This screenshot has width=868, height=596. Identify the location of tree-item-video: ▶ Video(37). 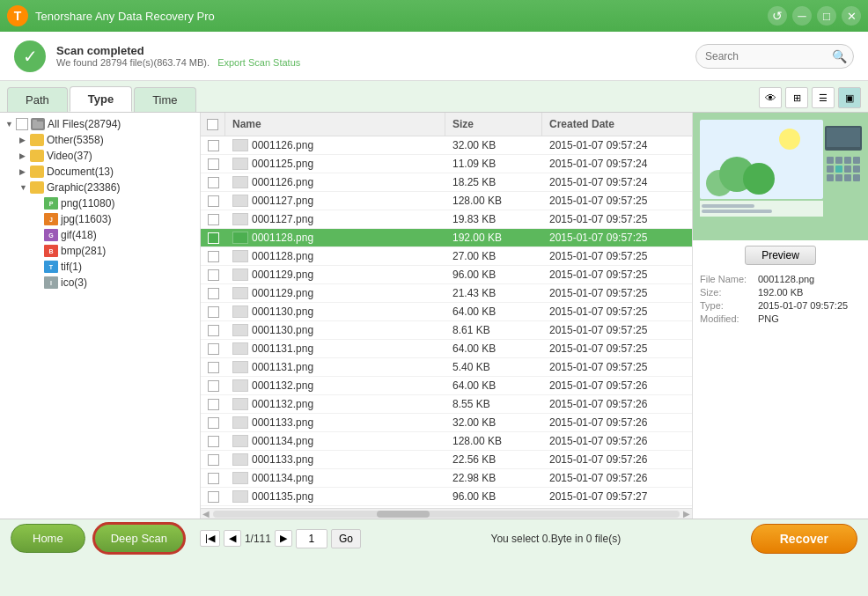
(107, 156).